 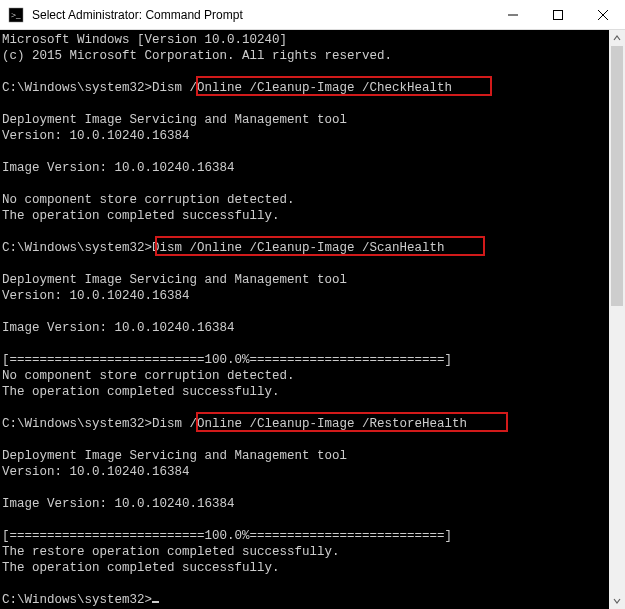 I want to click on close-button, so click(x=602, y=14).